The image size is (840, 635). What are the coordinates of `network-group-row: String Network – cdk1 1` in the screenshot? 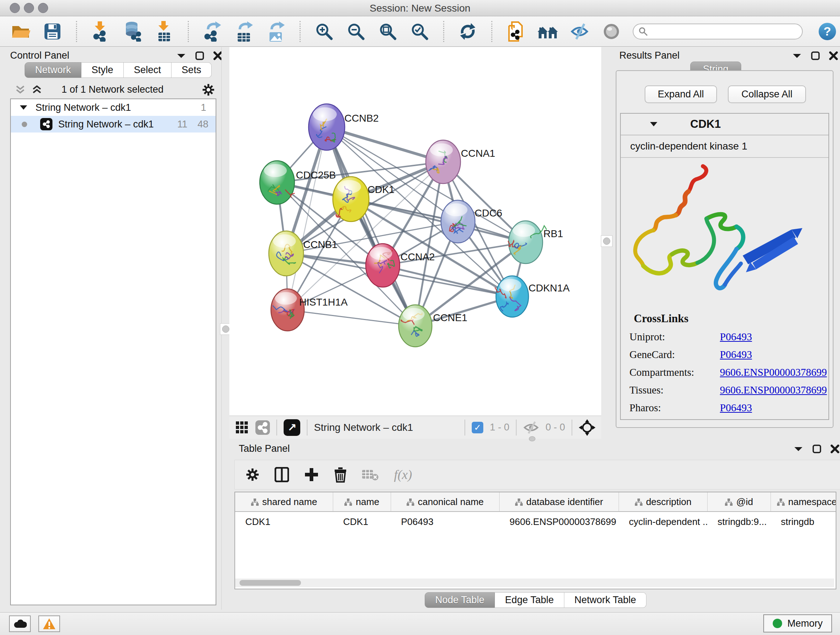 It's located at (113, 108).